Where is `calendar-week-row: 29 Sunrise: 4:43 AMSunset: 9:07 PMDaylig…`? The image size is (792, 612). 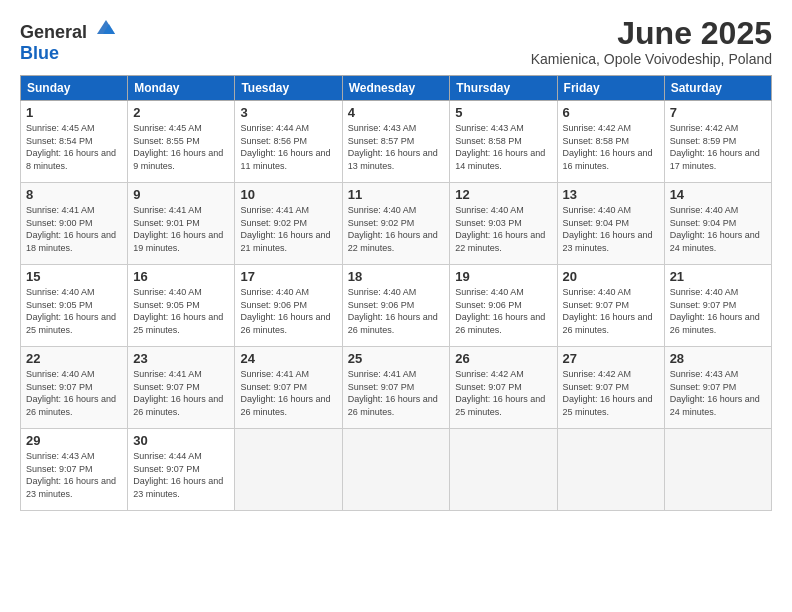 calendar-week-row: 29 Sunrise: 4:43 AMSunset: 9:07 PMDaylig… is located at coordinates (396, 470).